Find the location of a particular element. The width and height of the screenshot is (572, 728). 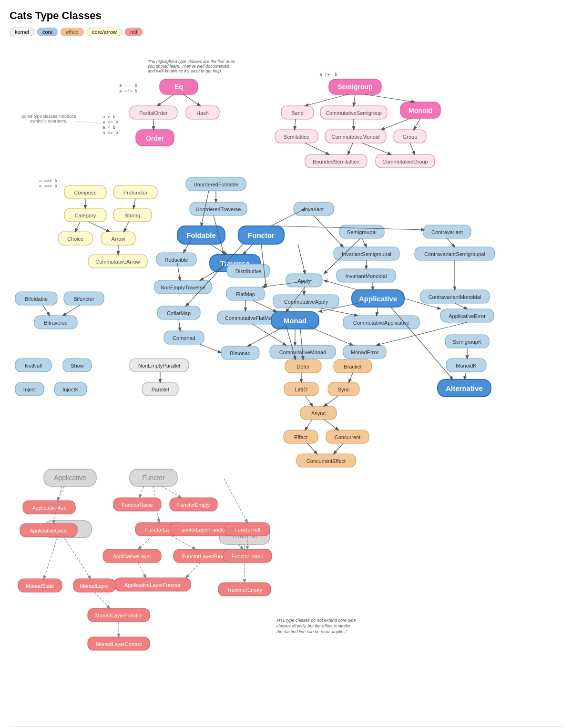

legend-core: core is located at coordinates (48, 32).